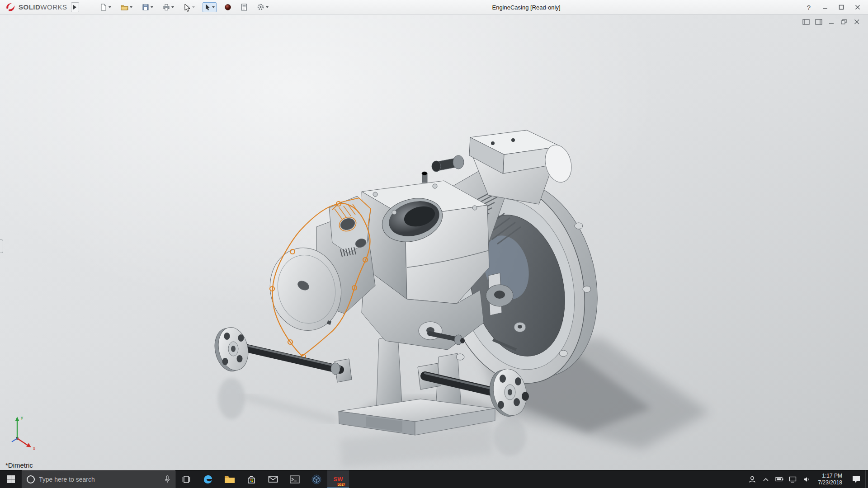  I want to click on volume-button, so click(807, 479).